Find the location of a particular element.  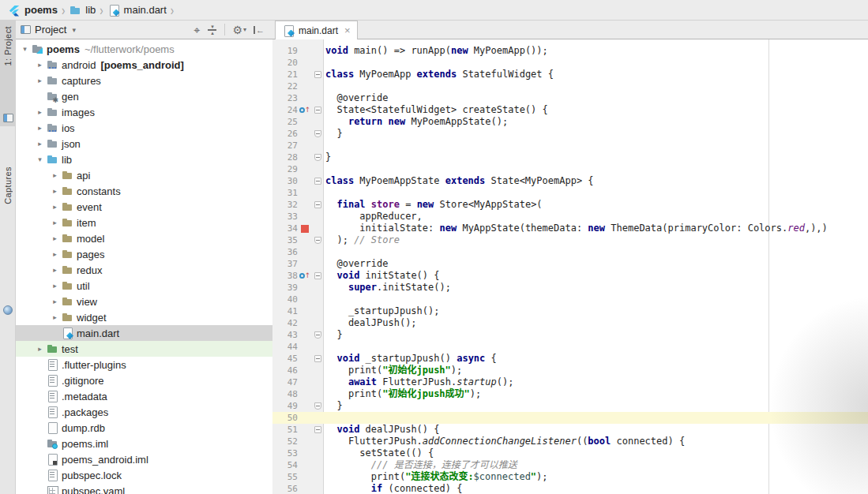

code-line-39: 39 super.initState(); is located at coordinates (570, 287).